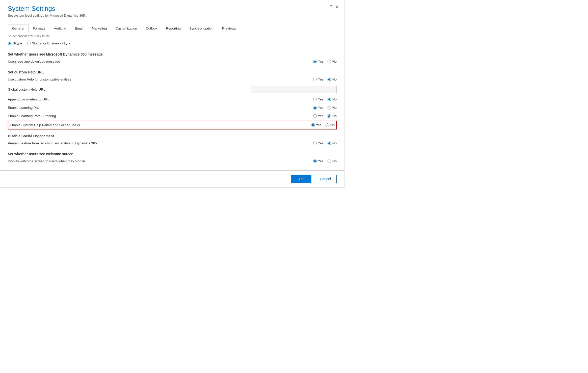 Image resolution: width=588 pixels, height=373 pixels. Describe the element at coordinates (172, 143) in the screenshot. I see `setting-row-prevent_social_data: Prevent feature from receiving social da…` at that location.